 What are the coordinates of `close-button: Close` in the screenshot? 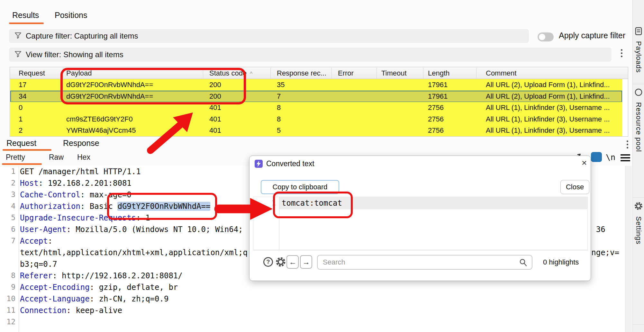 It's located at (575, 187).